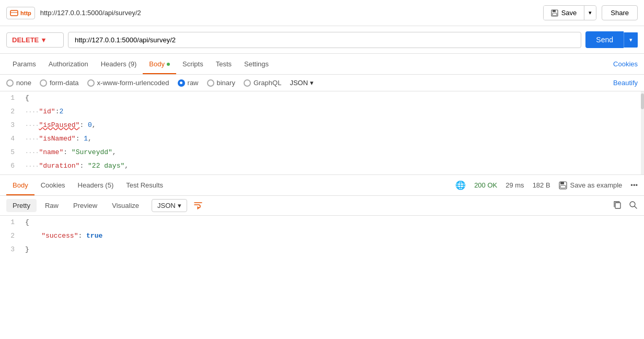 The height and width of the screenshot is (339, 644). Describe the element at coordinates (159, 65) in the screenshot. I see `tab-body: Body` at that location.